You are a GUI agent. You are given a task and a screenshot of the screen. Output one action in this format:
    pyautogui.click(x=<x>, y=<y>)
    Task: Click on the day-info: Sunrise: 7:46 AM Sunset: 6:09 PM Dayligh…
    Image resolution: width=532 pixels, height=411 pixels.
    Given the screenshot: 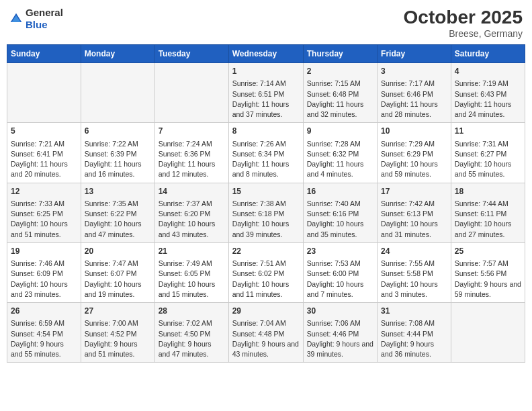 What is the action you would take?
    pyautogui.click(x=44, y=279)
    